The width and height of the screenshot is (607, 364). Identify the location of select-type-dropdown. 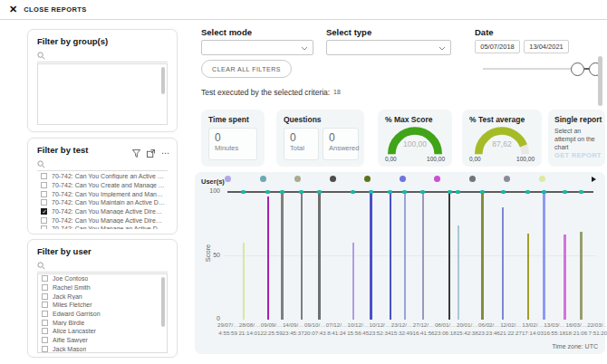
(389, 47).